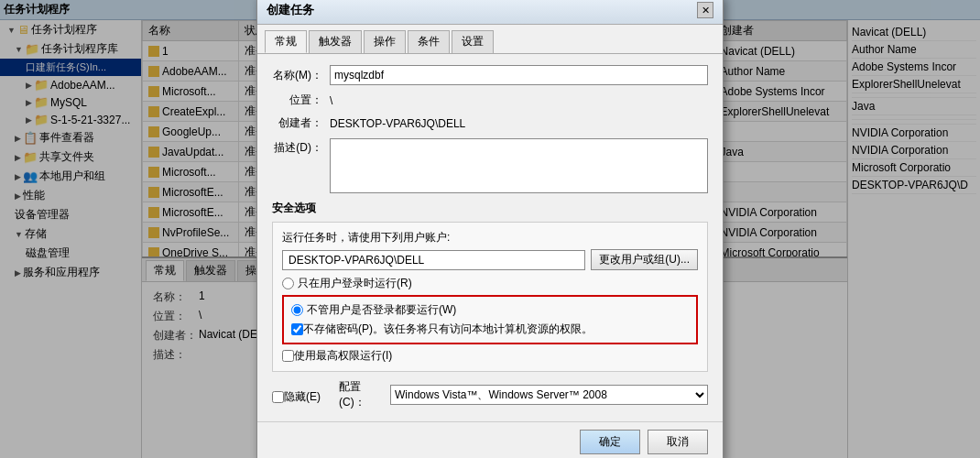  What do you see at coordinates (490, 440) in the screenshot?
I see `dialog-footer: 确定 取消` at bounding box center [490, 440].